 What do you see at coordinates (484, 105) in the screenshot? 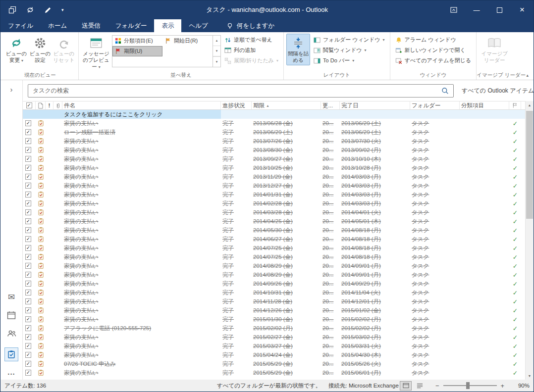
I see `categories-column-header: 分類項目` at bounding box center [484, 105].